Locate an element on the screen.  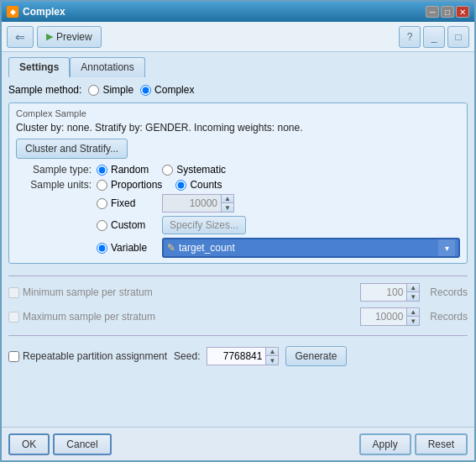
preview-icon: ▶ is located at coordinates (50, 37).